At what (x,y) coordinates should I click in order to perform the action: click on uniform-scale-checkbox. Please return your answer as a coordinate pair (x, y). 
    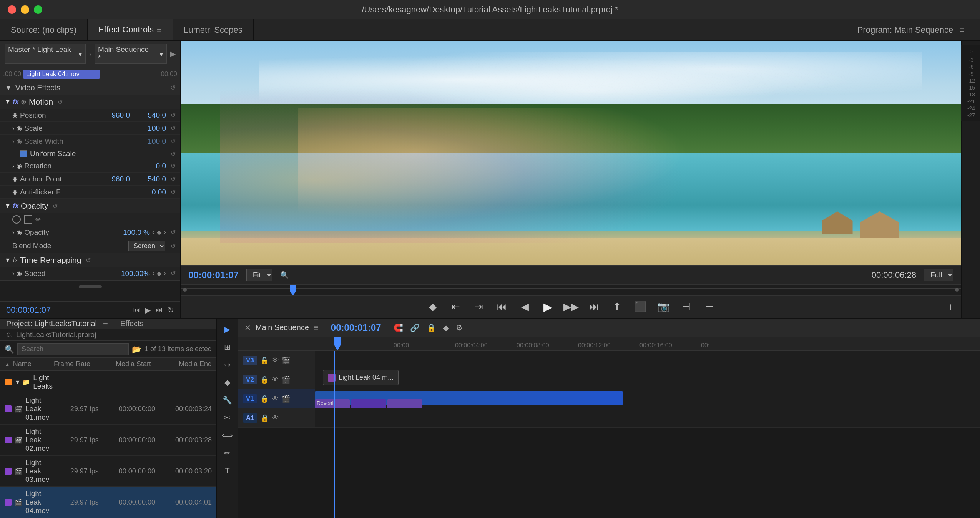
    Looking at the image, I should click on (23, 154).